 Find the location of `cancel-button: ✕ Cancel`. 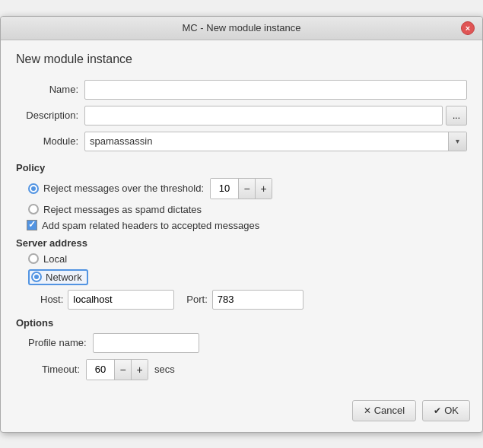

cancel-button: ✕ Cancel is located at coordinates (384, 411).